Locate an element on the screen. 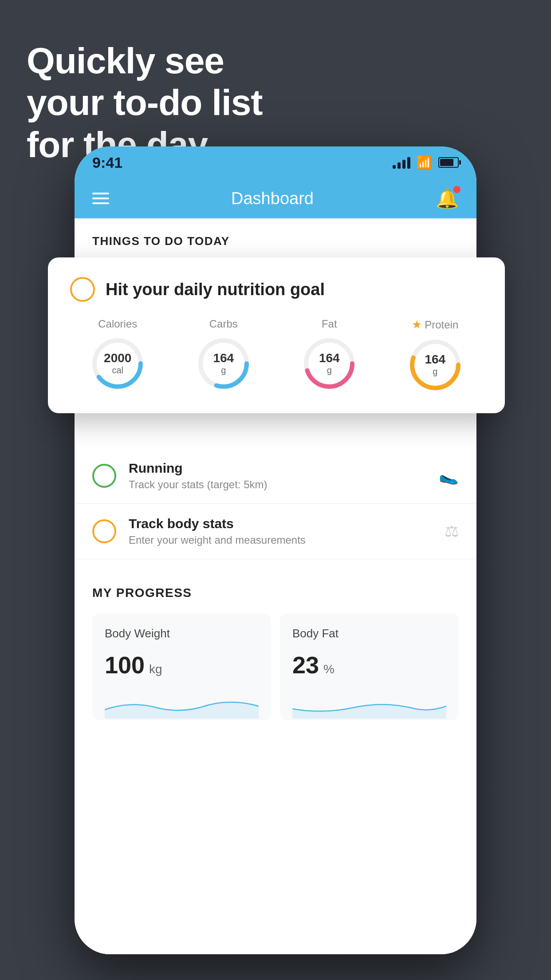  status-time: 9:41 is located at coordinates (107, 162).